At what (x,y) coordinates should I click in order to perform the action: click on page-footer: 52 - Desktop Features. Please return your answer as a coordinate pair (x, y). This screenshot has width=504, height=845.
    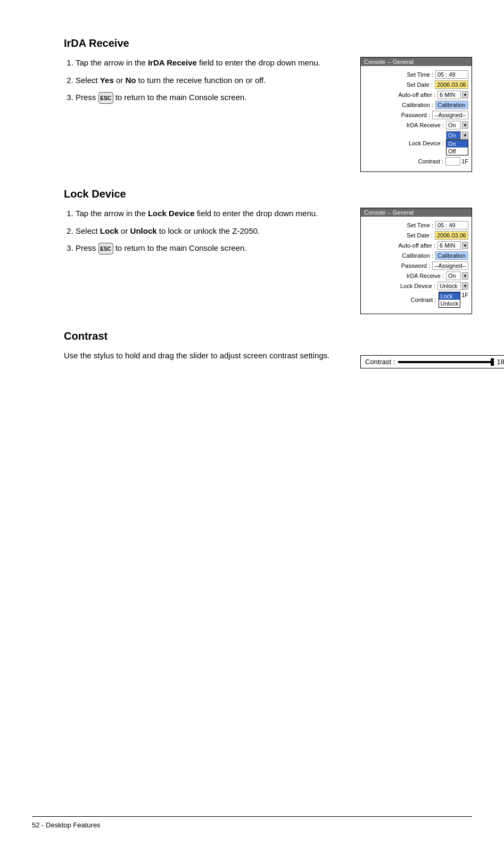
    Looking at the image, I should click on (252, 823).